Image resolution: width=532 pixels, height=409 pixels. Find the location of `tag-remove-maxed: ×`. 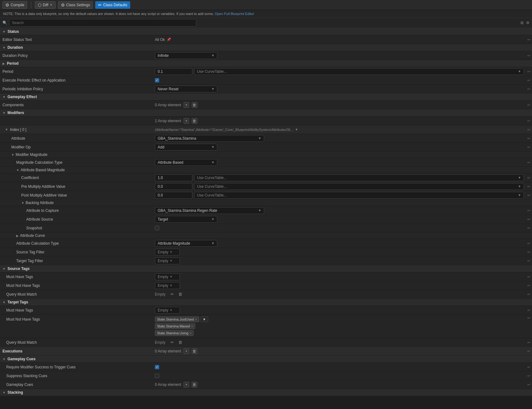

tag-remove-maxed: × is located at coordinates (192, 326).